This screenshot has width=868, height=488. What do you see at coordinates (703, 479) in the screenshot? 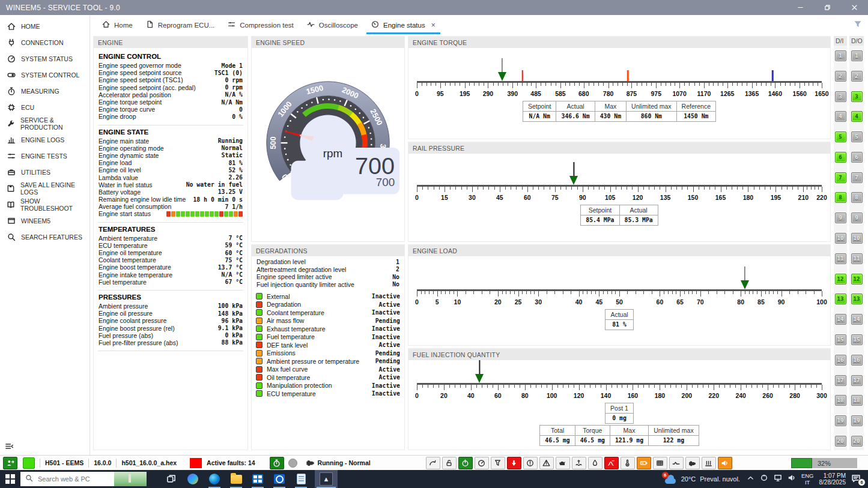
I see `weather-widget: 620°CPreval. nuvol.` at bounding box center [703, 479].